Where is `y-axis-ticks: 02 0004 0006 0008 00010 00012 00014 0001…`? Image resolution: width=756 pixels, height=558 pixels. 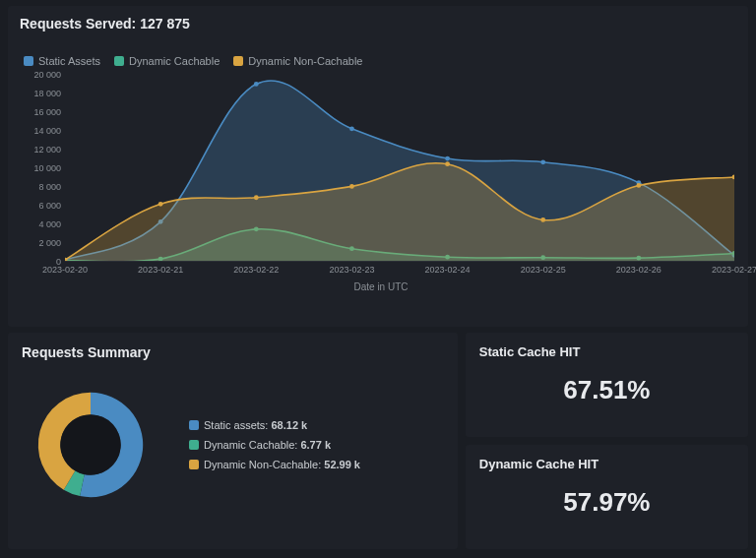 y-axis-ticks: 02 0004 0006 0008 00010 00012 00014 0001… is located at coordinates (41, 168).